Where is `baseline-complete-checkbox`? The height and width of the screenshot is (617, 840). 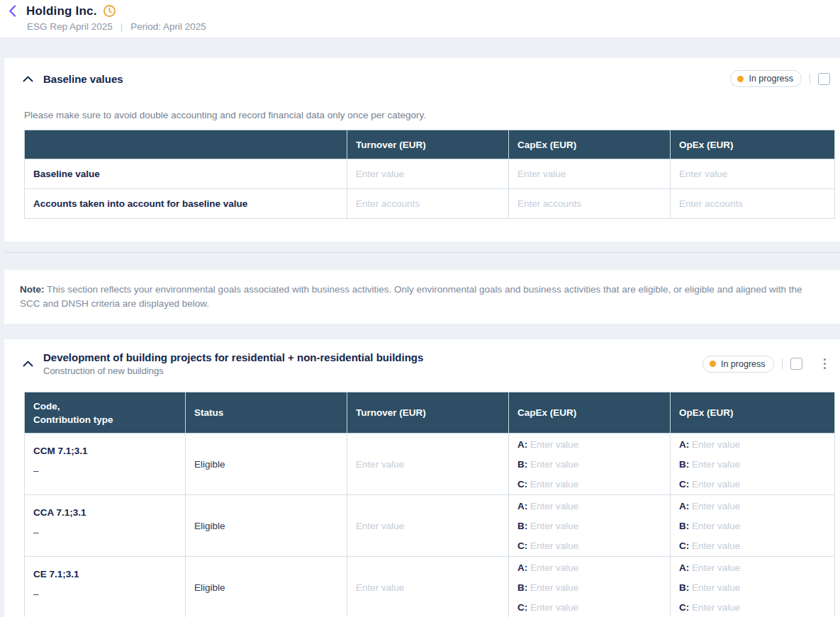
baseline-complete-checkbox is located at coordinates (824, 79).